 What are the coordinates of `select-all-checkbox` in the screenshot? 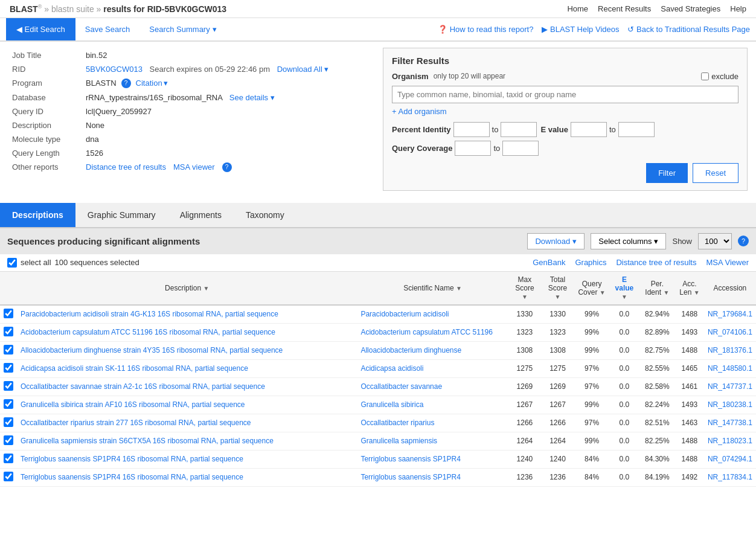 It's located at (12, 263).